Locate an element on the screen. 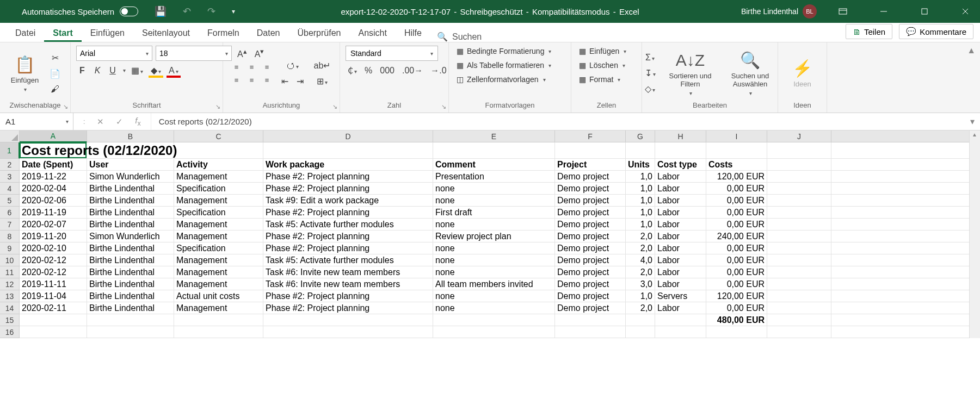 The height and width of the screenshot is (411, 980). share-button: 🗎Teilen is located at coordinates (869, 32).